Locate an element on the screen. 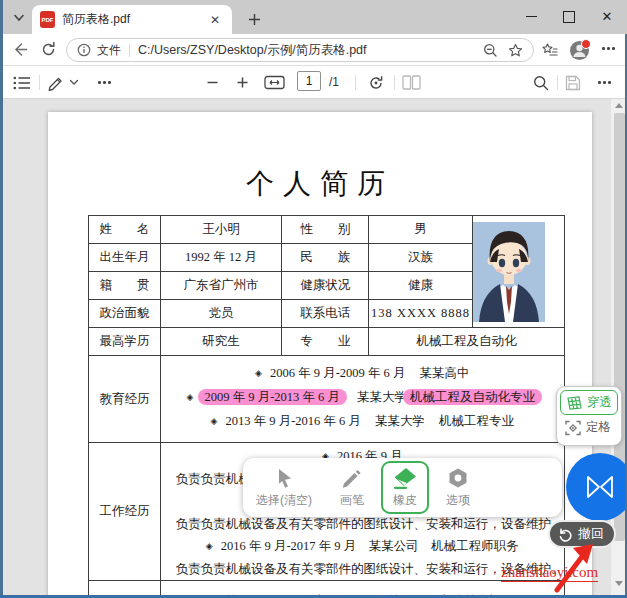 Image resolution: width=627 pixels, height=598 pixels. page-total-label: /1 is located at coordinates (334, 82).